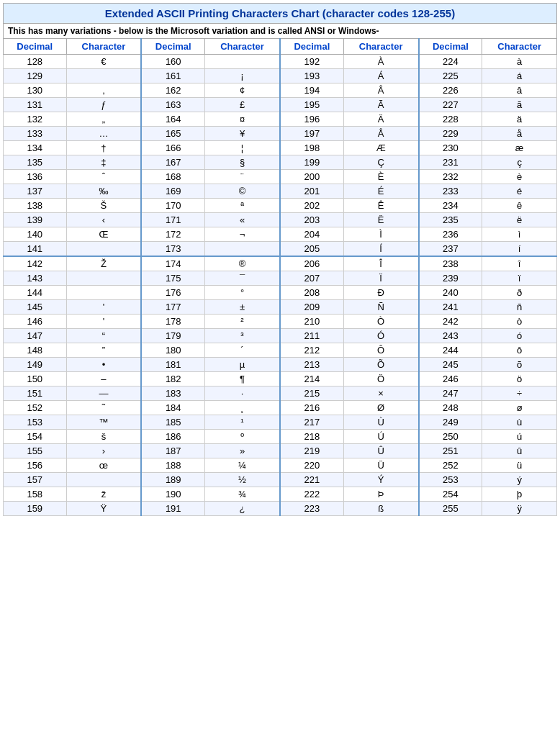 Image resolution: width=560 pixels, height=737 pixels. Describe the element at coordinates (35, 336) in the screenshot. I see `decimal-1: 147` at that location.